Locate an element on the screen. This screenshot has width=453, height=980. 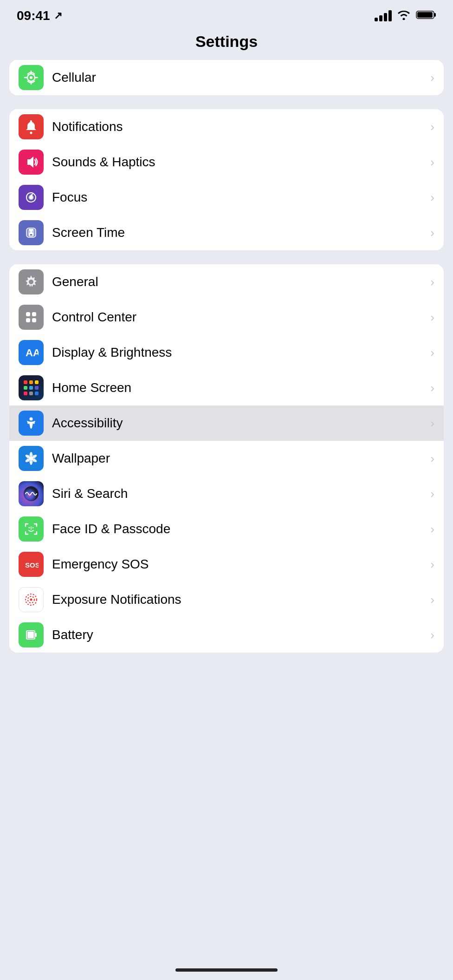
faceid-icon is located at coordinates (31, 529).